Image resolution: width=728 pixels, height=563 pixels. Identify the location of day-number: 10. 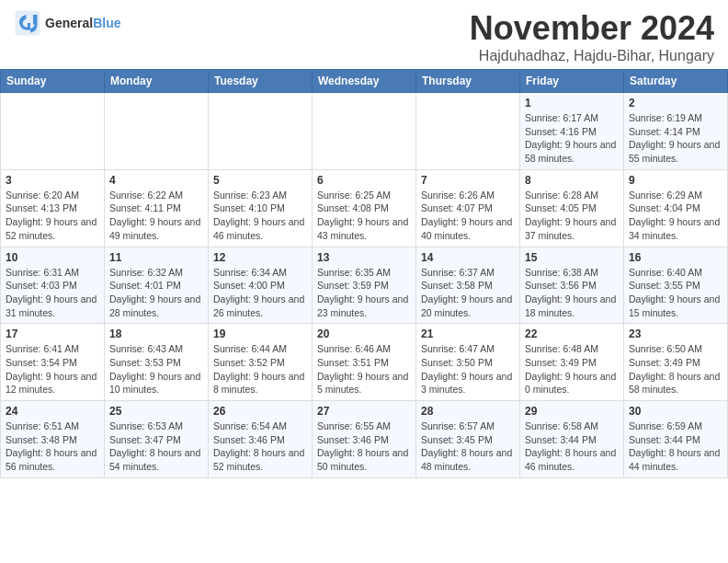
(52, 258).